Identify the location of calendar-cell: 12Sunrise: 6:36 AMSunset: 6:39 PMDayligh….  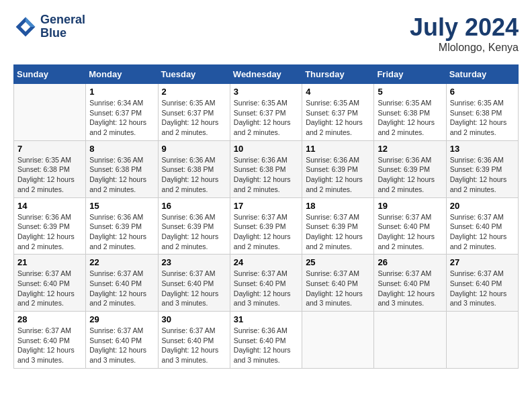
(410, 169).